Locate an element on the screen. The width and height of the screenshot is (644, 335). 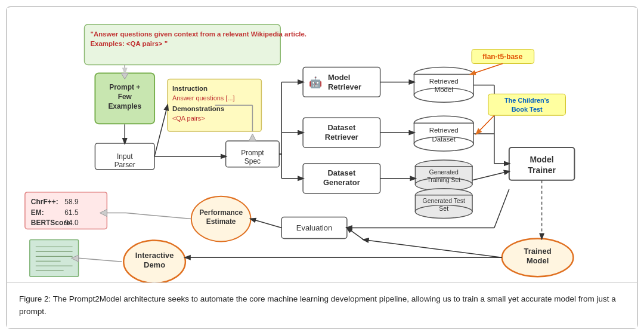
svg-text: 58.9 is located at coordinates (72, 202).